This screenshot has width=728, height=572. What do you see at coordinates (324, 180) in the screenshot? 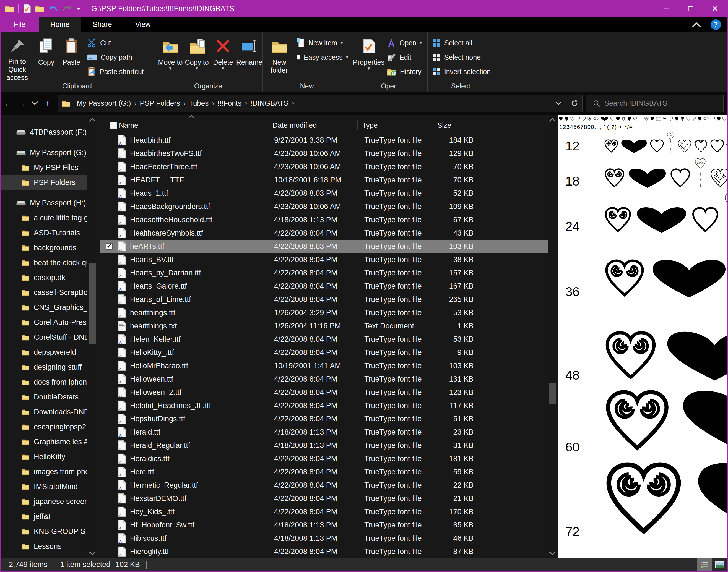
I see `table-row: HEADFT__.TTF10/18/2001 6:18 PMTrueType f…` at bounding box center [324, 180].